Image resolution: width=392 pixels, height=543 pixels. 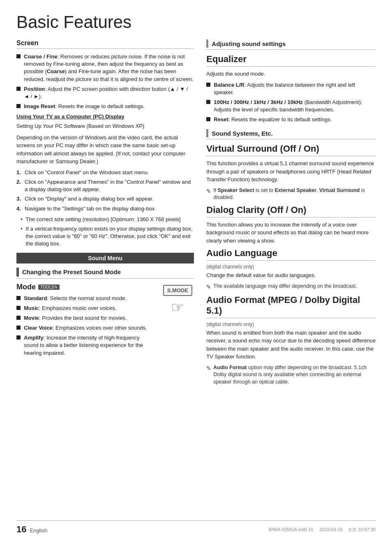 I want to click on mode-content: Mode TOOLS✎ Standard: Selects the normal…, so click(x=85, y=321).